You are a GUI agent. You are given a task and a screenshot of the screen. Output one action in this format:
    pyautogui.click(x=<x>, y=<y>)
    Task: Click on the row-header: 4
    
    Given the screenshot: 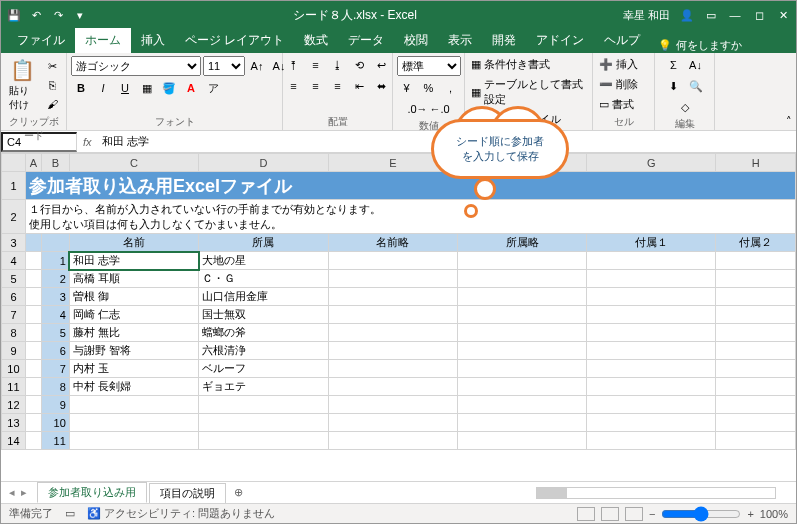 What is the action you would take?
    pyautogui.click(x=14, y=261)
    